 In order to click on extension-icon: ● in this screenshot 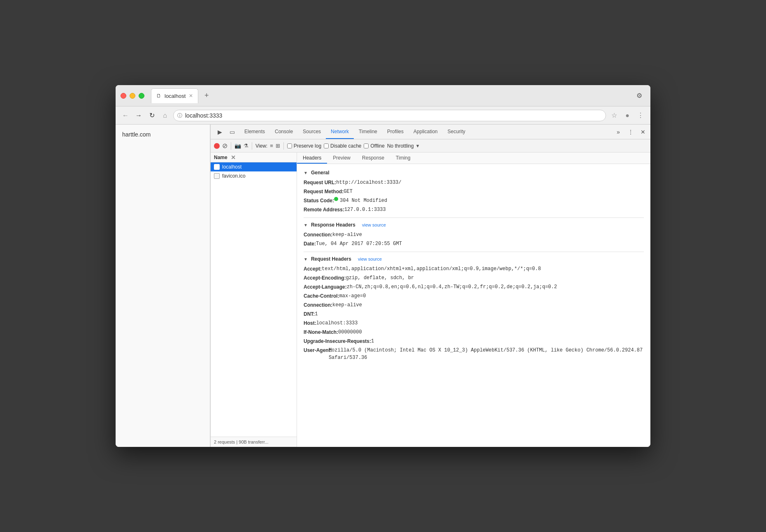, I will do `click(627, 116)`.